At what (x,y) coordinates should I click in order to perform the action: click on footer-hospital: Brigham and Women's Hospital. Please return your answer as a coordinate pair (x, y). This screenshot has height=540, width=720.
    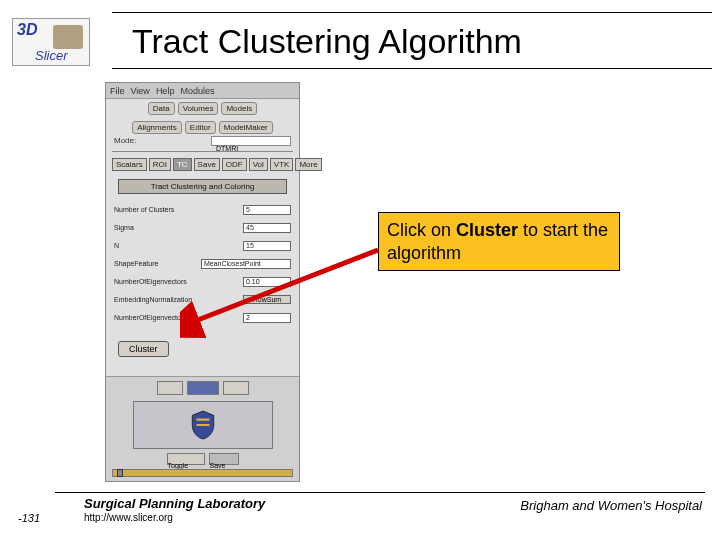
    Looking at the image, I should click on (611, 506).